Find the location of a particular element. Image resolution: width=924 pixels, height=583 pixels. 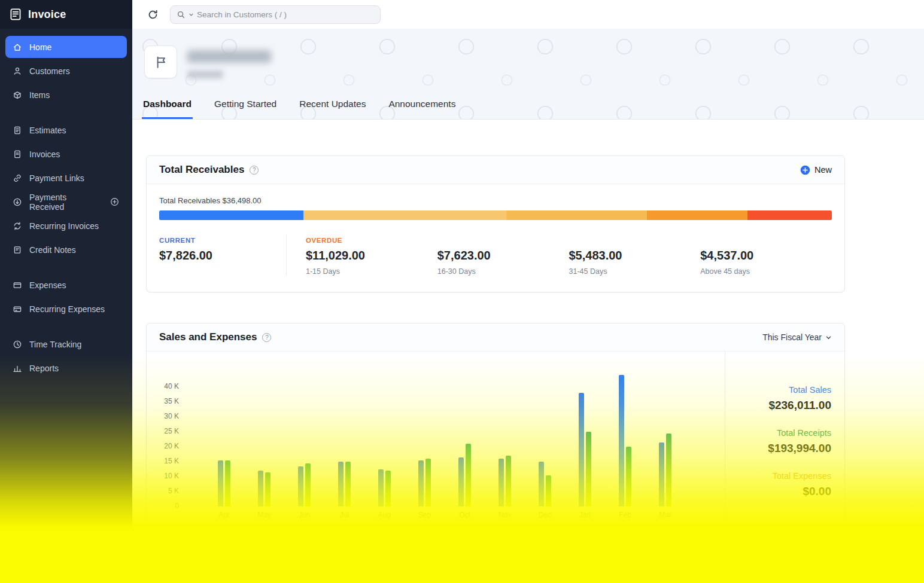

redacted-organization-subtitle is located at coordinates (205, 74).